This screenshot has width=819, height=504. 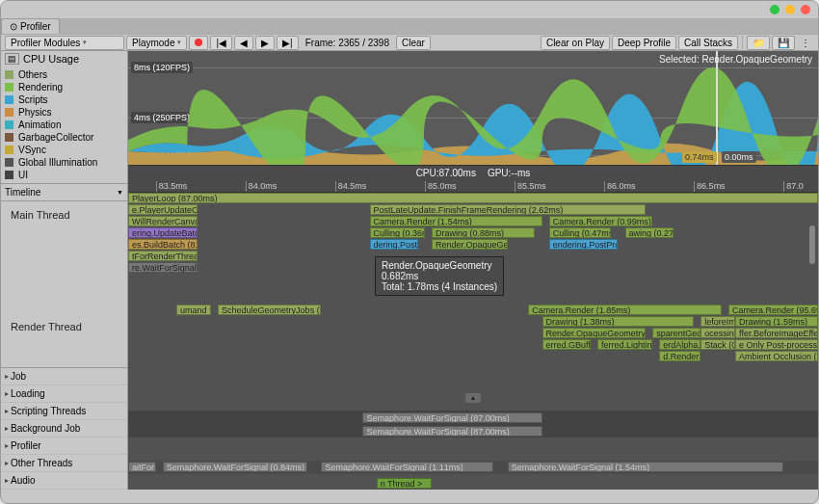 I want to click on timeline-bar: Drawing (1.59ms), so click(x=777, y=322).